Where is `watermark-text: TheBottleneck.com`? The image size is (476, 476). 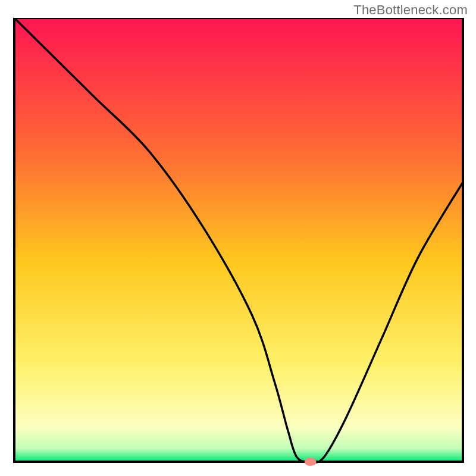 watermark-text: TheBottleneck.com is located at coordinates (411, 10).